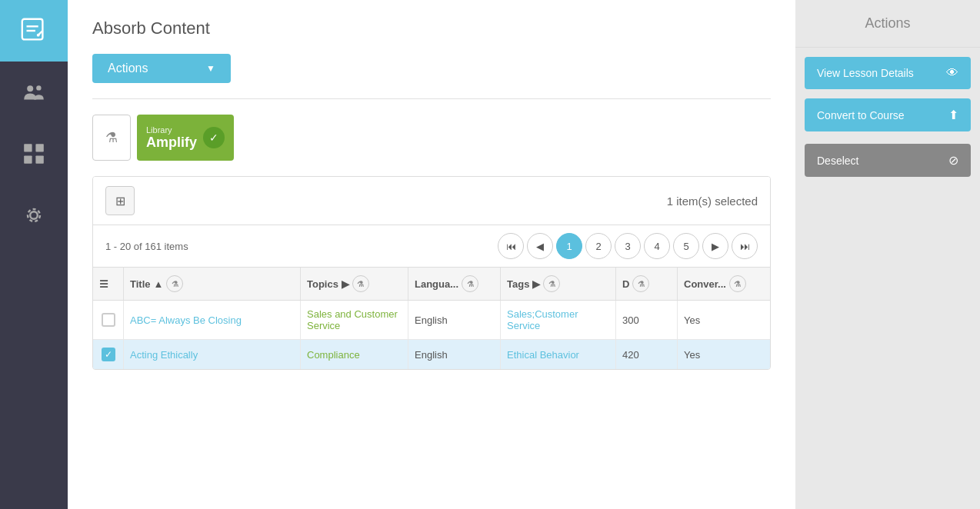  I want to click on page-4-button: 4, so click(657, 246).